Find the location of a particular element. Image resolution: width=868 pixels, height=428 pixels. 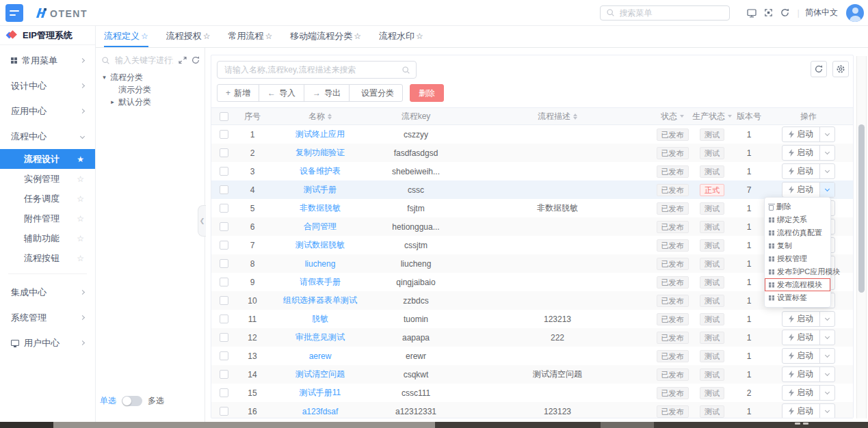

favorite-star-icon: ★ is located at coordinates (81, 159).